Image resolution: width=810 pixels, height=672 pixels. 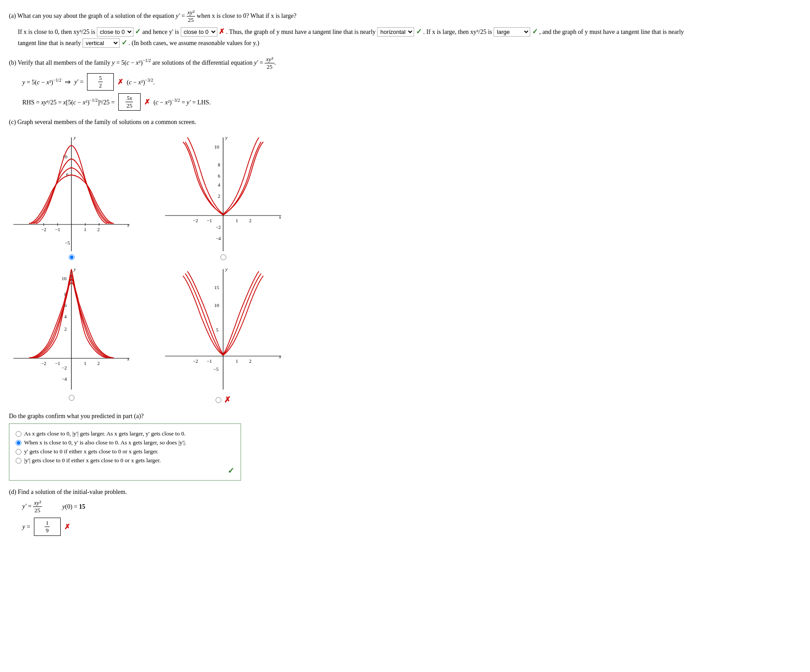 What do you see at coordinates (101, 43) in the screenshot?
I see `dropdown-tangent2: vertical horizontal` at bounding box center [101, 43].